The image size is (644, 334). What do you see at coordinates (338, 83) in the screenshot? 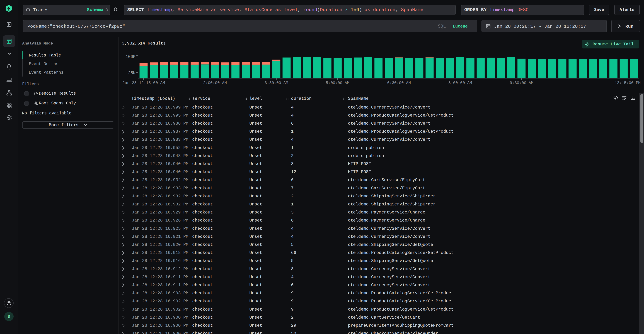
I see `svg-text: 5:00:00 AM` at bounding box center [338, 83].